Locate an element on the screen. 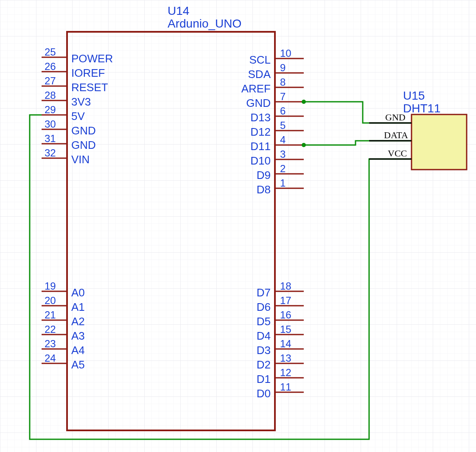 The image size is (476, 452). junction-d11 is located at coordinates (304, 145).